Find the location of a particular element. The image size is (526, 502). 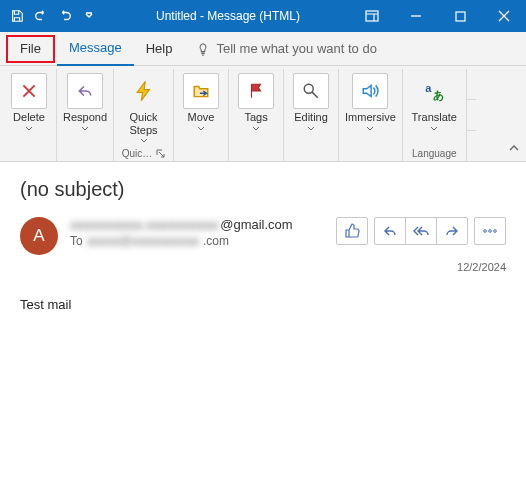

ribbon-group-quicksteps: Quick Steps Quic… is located at coordinates (143, 115).